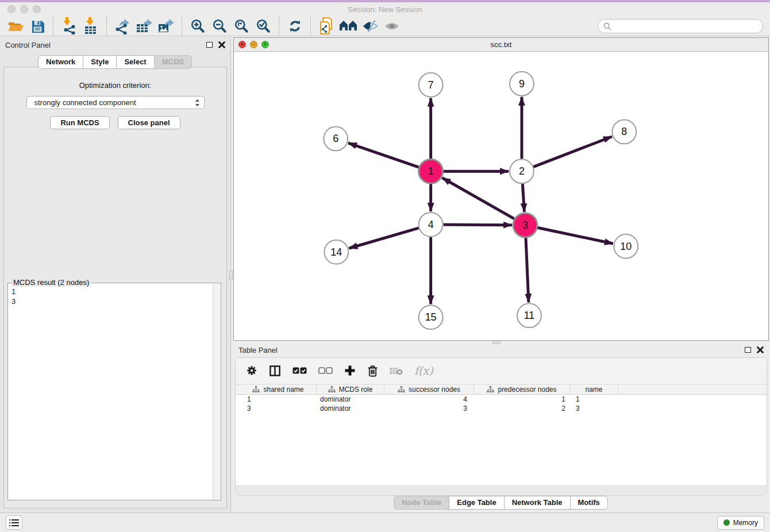 Image resolution: width=770 pixels, height=532 pixels. Describe the element at coordinates (265, 45) in the screenshot. I see `network-zoom-button: +` at that location.